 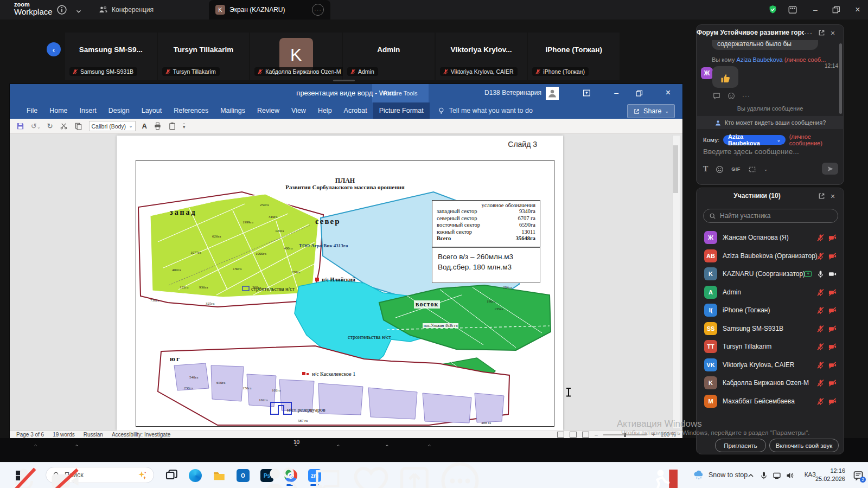 I want to click on participant-row: A Admin, so click(x=770, y=292).